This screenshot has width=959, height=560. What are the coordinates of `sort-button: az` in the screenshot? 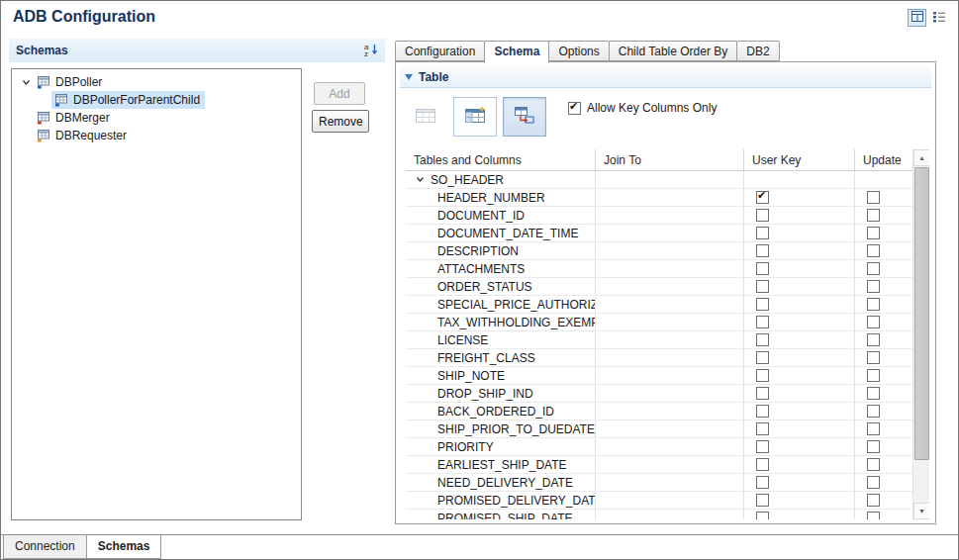 It's located at (371, 50).